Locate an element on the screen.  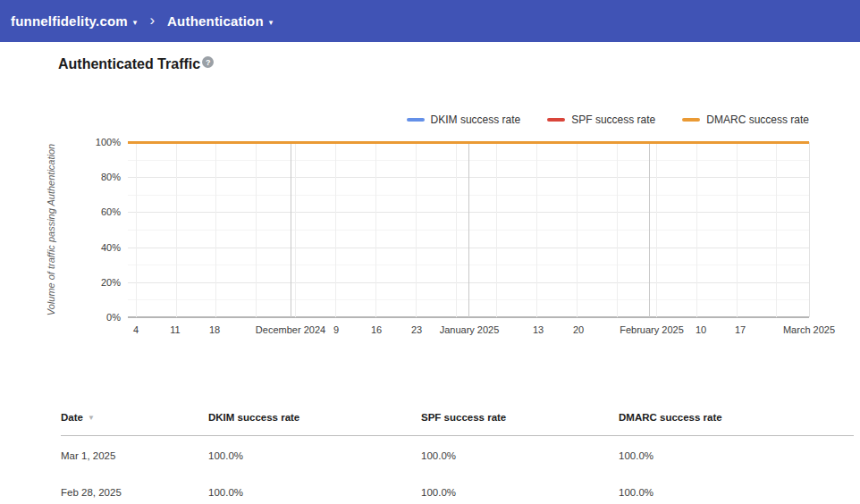
legend-item: DMARC success rate is located at coordinates (746, 120).